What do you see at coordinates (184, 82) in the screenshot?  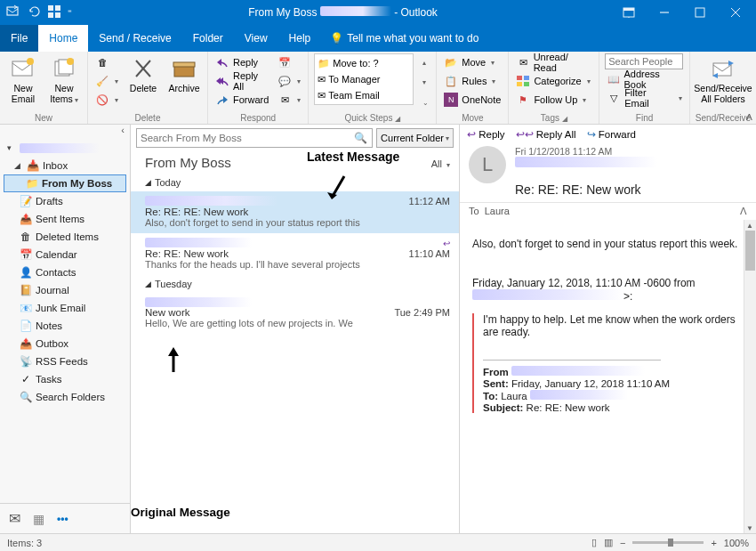 I see `archive-button: Archive` at bounding box center [184, 82].